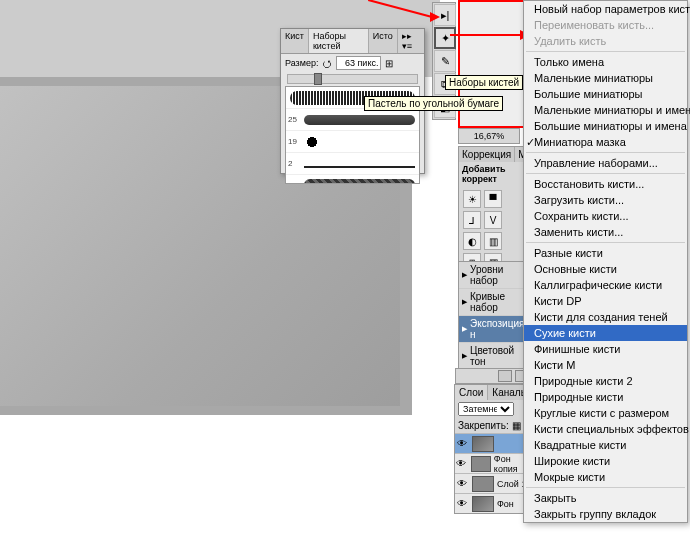  Describe the element at coordinates (486, 409) in the screenshot. I see `blend-mode-select: Затемнение` at that location.